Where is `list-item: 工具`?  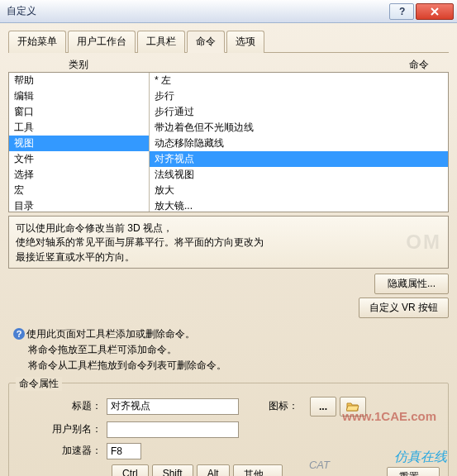 list-item: 工具 is located at coordinates (79, 127).